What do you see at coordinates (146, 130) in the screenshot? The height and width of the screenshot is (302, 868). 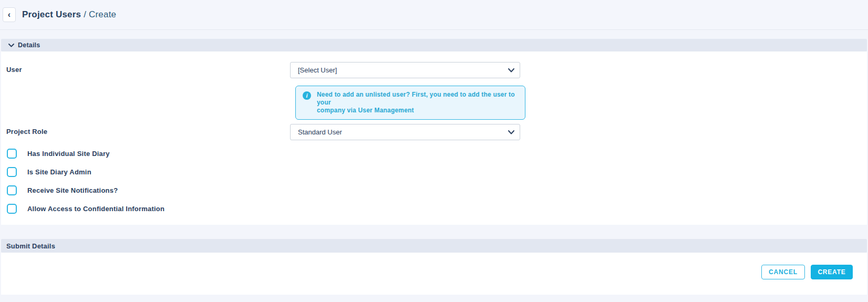 I see `project-role-field-label: Project Role` at bounding box center [146, 130].